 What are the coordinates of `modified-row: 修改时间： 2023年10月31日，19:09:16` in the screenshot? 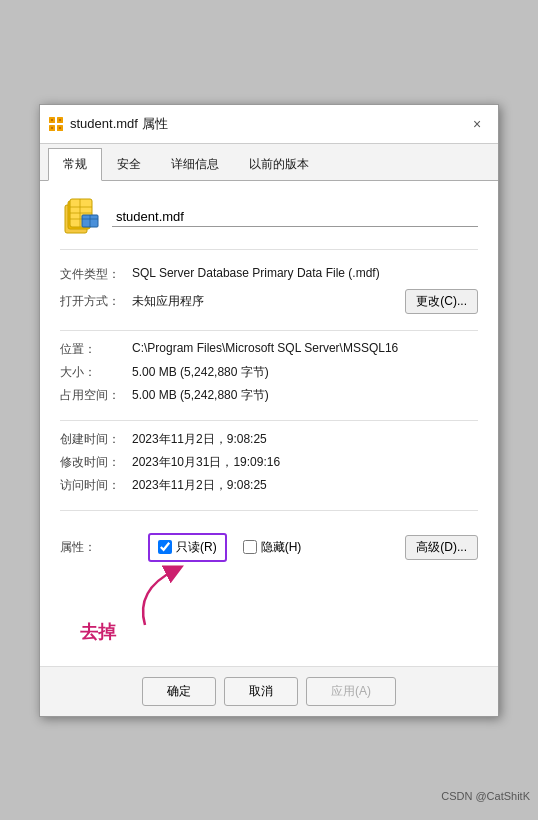 It's located at (269, 462).